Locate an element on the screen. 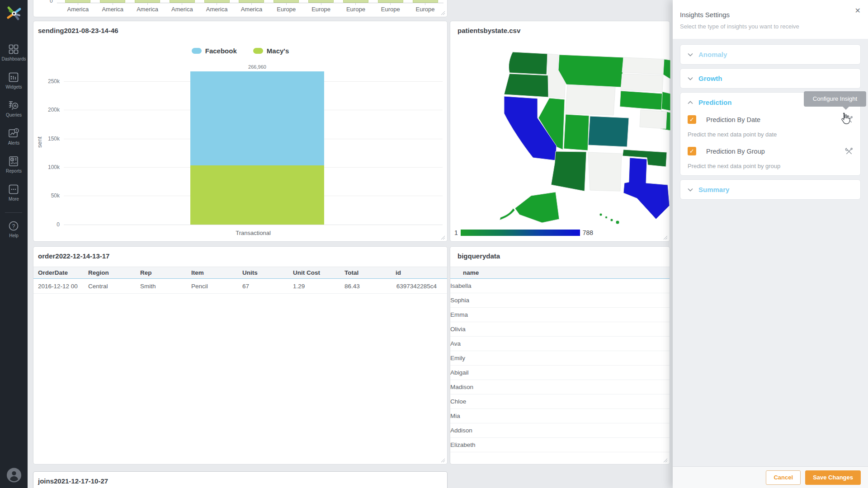  section-anomaly: Anomaly is located at coordinates (770, 54).